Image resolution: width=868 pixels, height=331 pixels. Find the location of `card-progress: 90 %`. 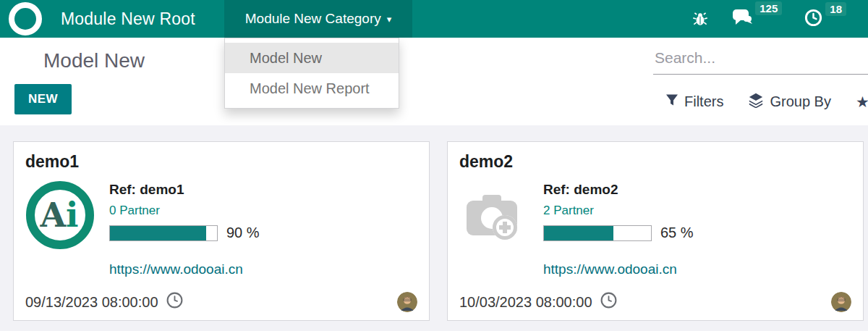

card-progress: 90 % is located at coordinates (184, 233).